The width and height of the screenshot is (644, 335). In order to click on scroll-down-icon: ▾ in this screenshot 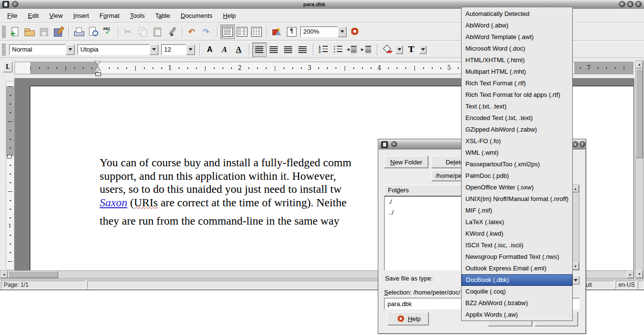, I will do `click(639, 274)`.